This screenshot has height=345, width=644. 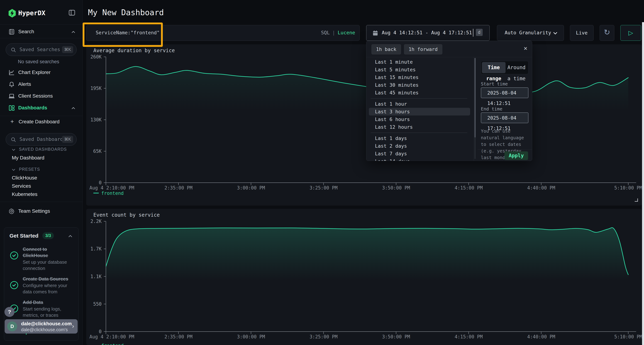 What do you see at coordinates (631, 33) in the screenshot?
I see `play-button: ▷` at bounding box center [631, 33].